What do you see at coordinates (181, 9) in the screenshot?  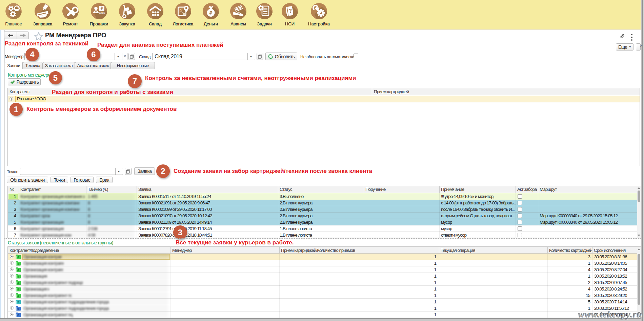 I see `svg-text: A` at bounding box center [181, 9].